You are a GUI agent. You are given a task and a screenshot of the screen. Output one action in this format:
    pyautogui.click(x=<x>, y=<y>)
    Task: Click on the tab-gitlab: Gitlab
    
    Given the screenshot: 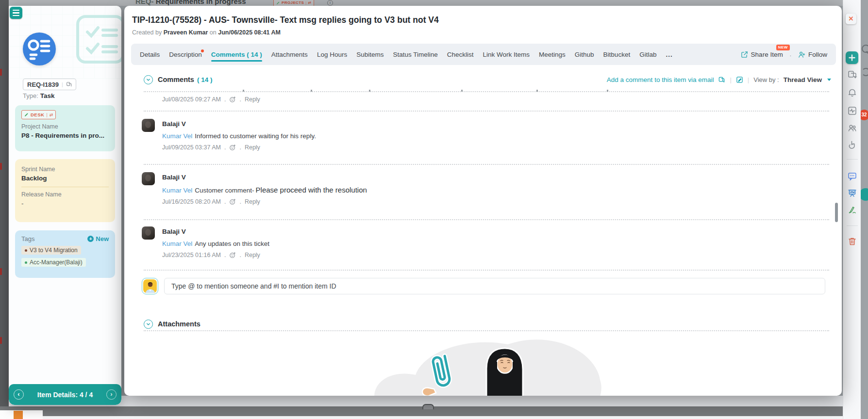 What is the action you would take?
    pyautogui.click(x=648, y=54)
    